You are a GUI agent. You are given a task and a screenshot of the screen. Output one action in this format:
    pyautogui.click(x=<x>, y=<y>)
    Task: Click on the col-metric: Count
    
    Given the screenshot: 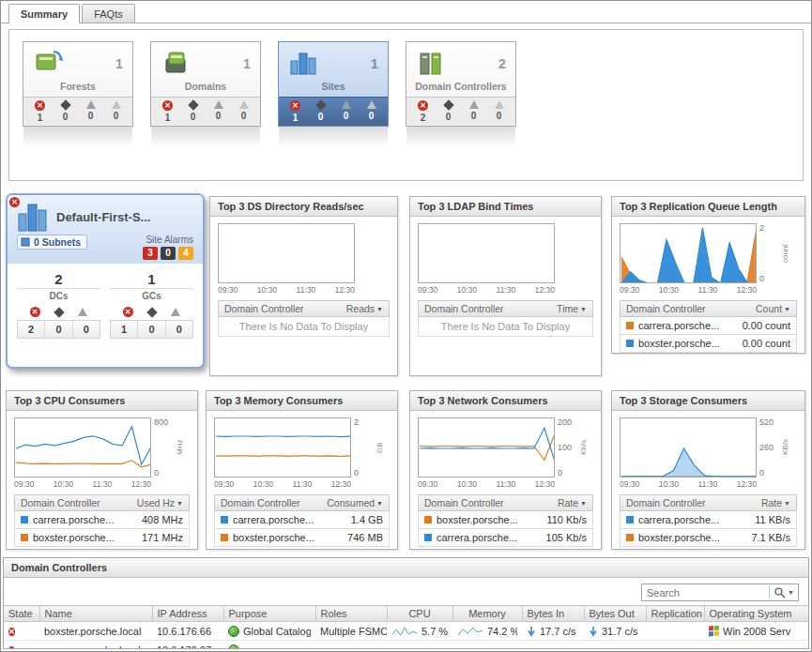 What is the action you would take?
    pyautogui.click(x=769, y=309)
    